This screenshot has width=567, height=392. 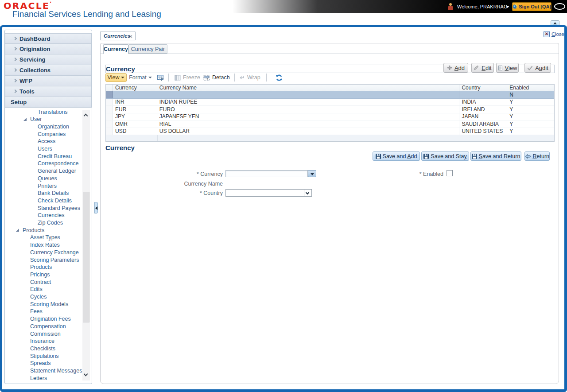 What do you see at coordinates (547, 34) in the screenshot?
I see `close-icon: ✕` at bounding box center [547, 34].